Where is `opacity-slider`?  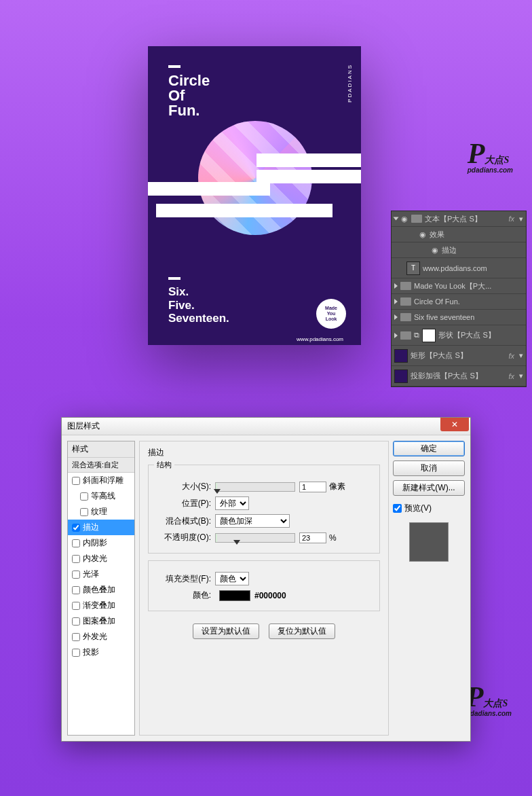 opacity-slider is located at coordinates (255, 538).